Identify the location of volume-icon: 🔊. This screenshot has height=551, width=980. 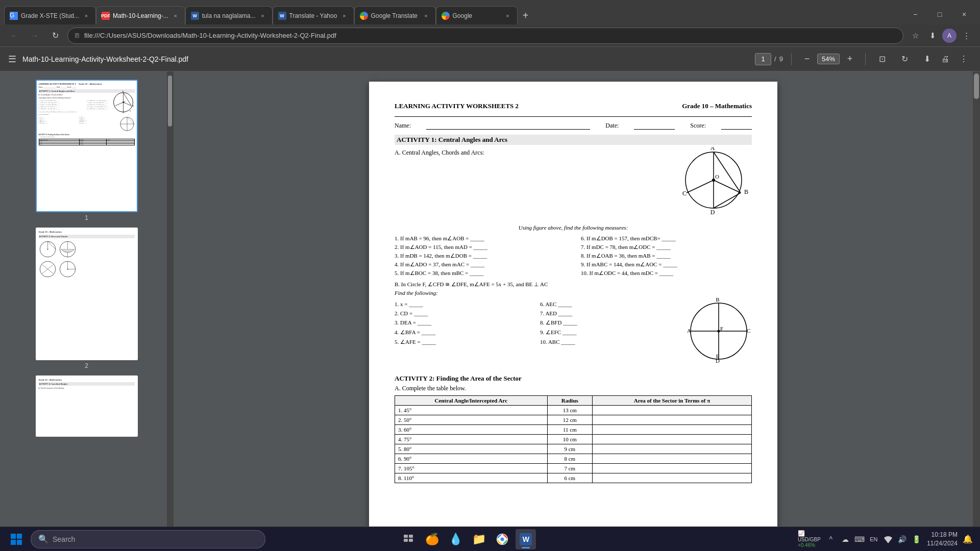
(902, 539).